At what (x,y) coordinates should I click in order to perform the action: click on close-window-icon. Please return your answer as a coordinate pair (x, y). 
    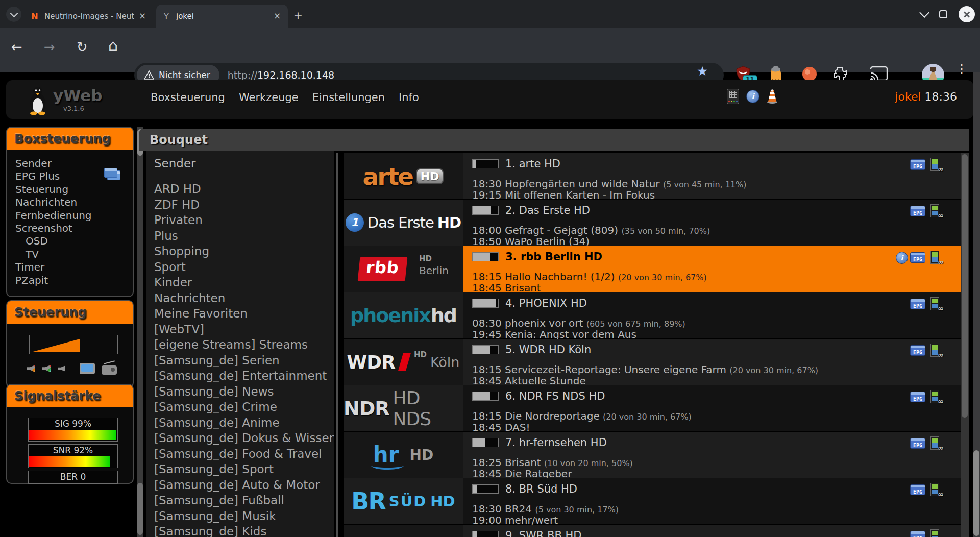
    Looking at the image, I should click on (967, 14).